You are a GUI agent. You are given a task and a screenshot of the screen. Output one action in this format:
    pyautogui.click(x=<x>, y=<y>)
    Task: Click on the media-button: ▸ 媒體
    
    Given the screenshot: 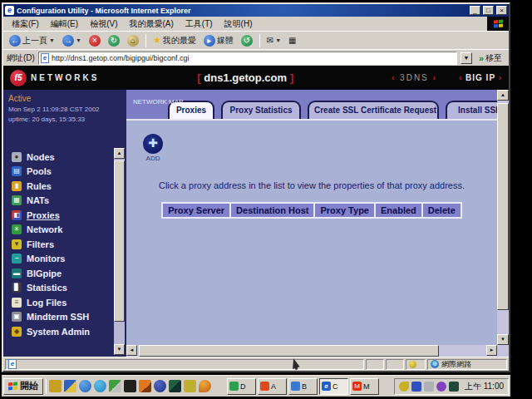 What is the action you would take?
    pyautogui.click(x=219, y=41)
    